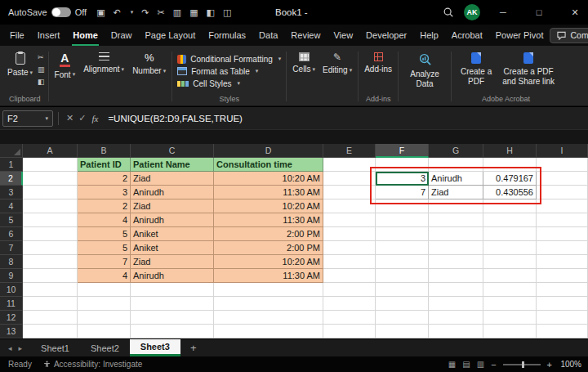 The height and width of the screenshot is (372, 588). I want to click on cell-E3, so click(350, 193).